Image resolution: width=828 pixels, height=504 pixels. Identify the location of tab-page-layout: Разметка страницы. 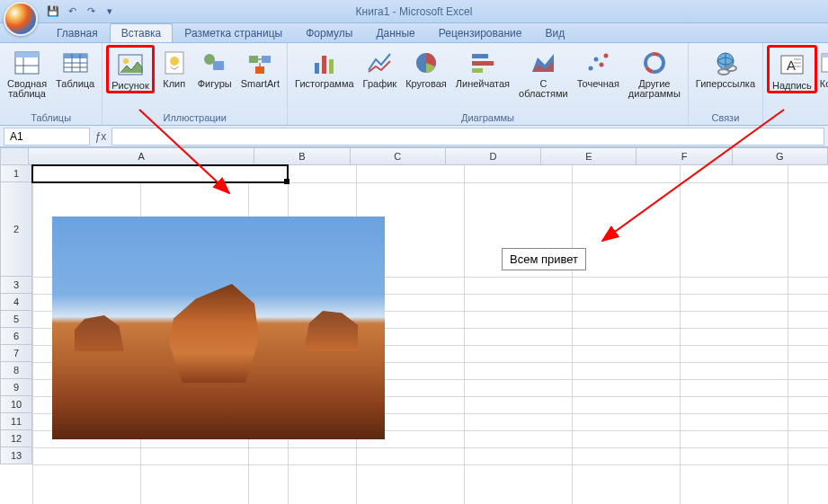
(234, 32).